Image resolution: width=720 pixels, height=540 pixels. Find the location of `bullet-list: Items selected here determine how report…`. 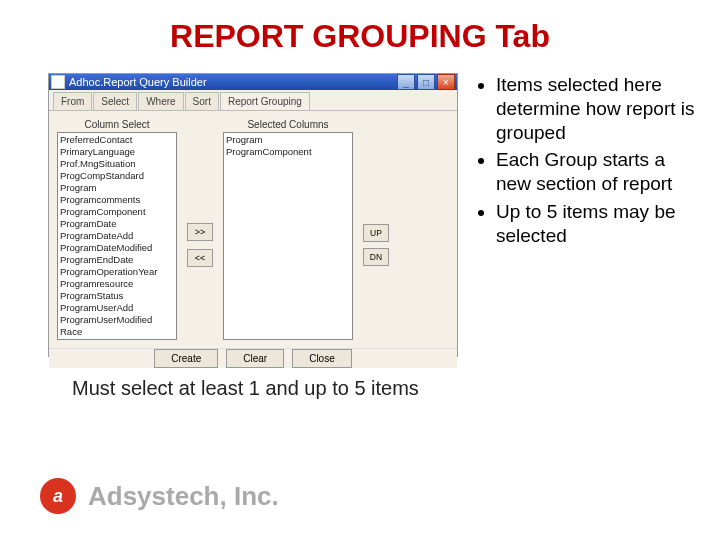

bullet-list: Items selected here determine how report… is located at coordinates (577, 162).